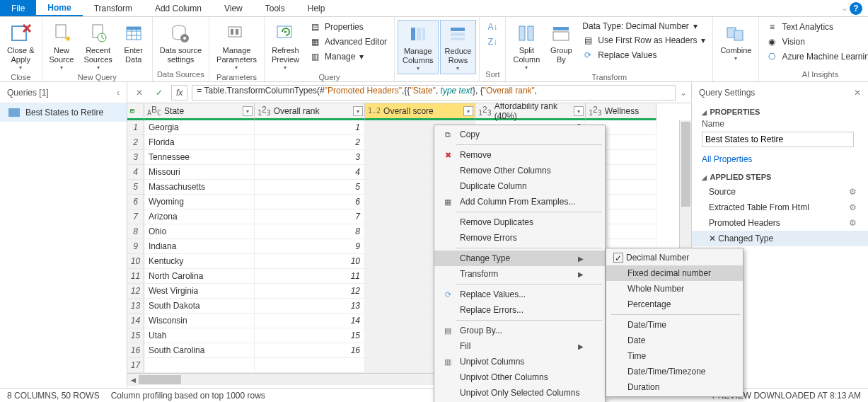  What do you see at coordinates (780, 159) in the screenshot?
I see `all-properties-link: All Properties` at bounding box center [780, 159].